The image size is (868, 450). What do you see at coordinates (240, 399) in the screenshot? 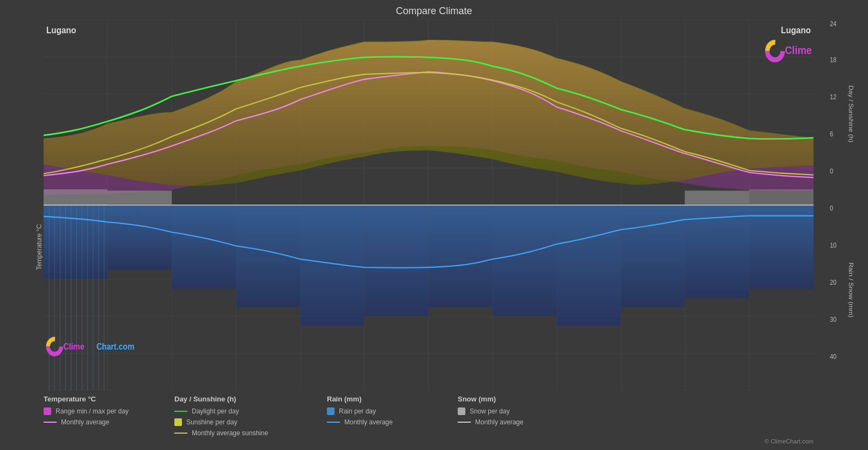
I see `legend-title-sunshine: Day / Sunshine (h)` at bounding box center [240, 399].